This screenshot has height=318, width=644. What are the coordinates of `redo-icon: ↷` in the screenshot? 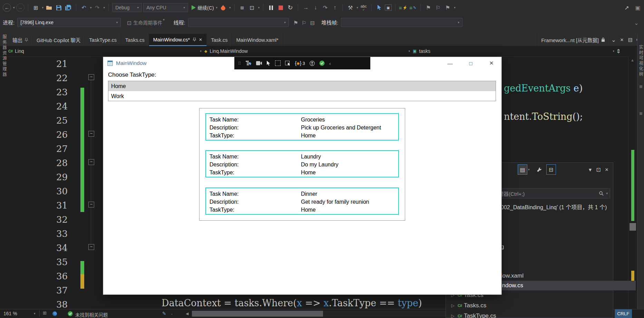 It's located at (97, 8).